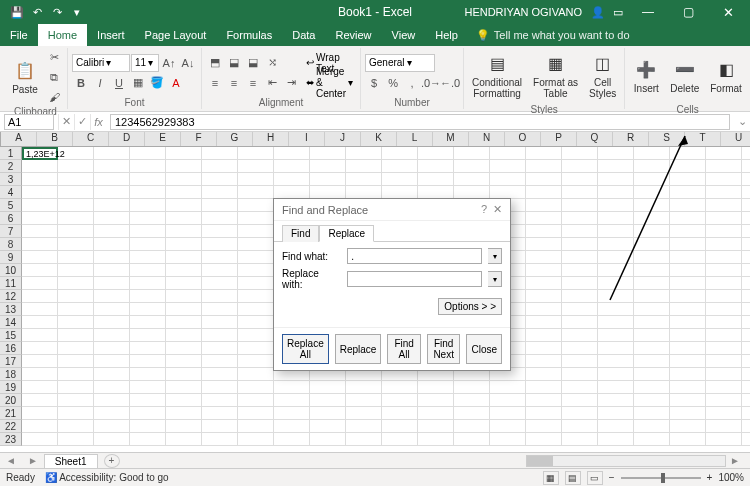 This screenshot has width=750, height=500. What do you see at coordinates (414, 279) in the screenshot?
I see `replace-with-input` at bounding box center [414, 279].